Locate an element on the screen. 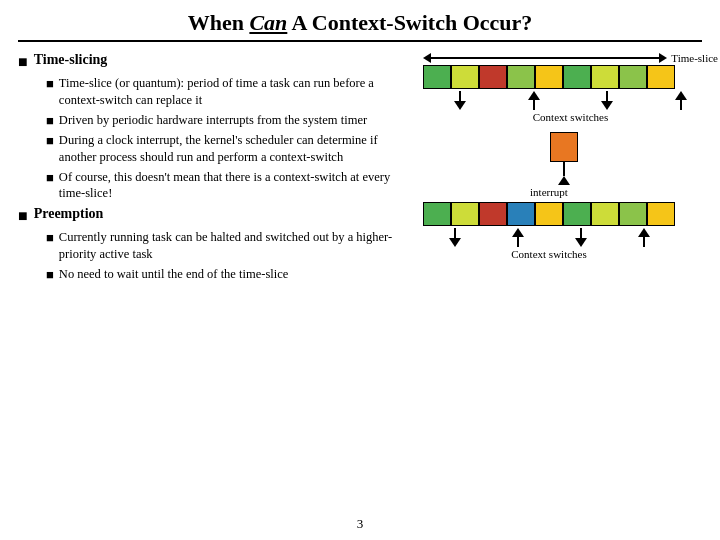  block-l1 is located at coordinates (465, 77).